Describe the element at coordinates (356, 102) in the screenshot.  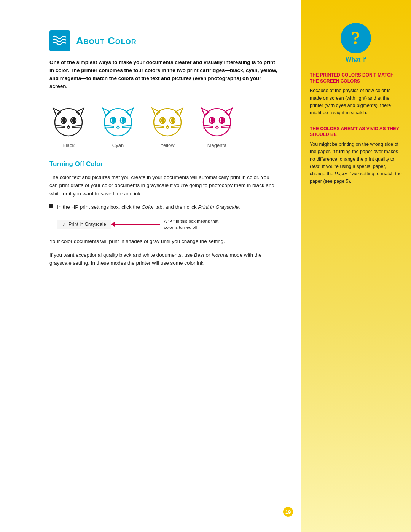
I see `sidebar-issue1-text: Because of the physics of how color is m…` at that location.